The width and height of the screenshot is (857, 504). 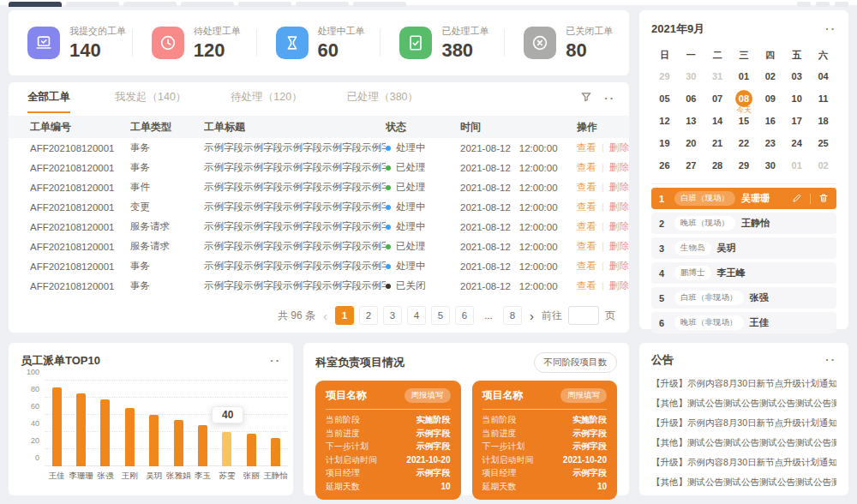 What do you see at coordinates (691, 120) in the screenshot?
I see `calendar-day: 13` at bounding box center [691, 120].